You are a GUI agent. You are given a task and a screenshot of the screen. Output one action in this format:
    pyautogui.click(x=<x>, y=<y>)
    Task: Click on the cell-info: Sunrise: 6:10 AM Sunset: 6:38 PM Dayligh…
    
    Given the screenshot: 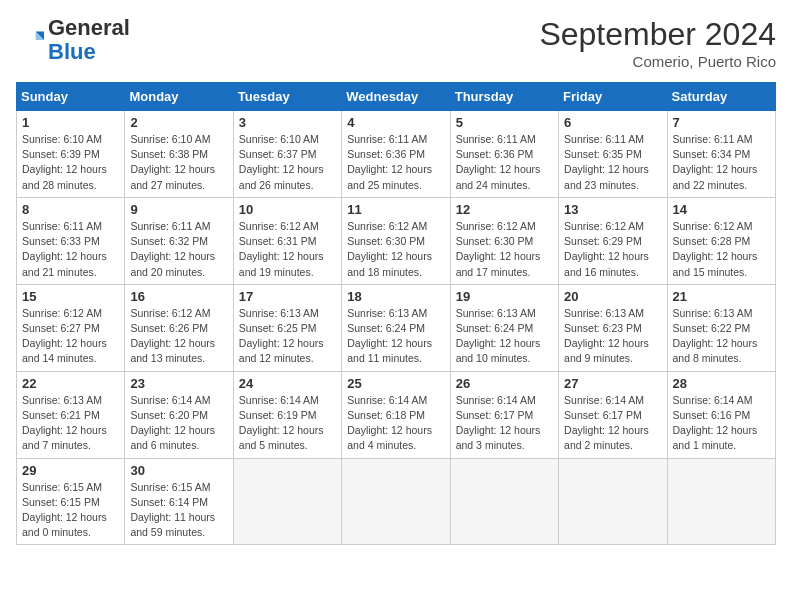 What is the action you would take?
    pyautogui.click(x=178, y=162)
    